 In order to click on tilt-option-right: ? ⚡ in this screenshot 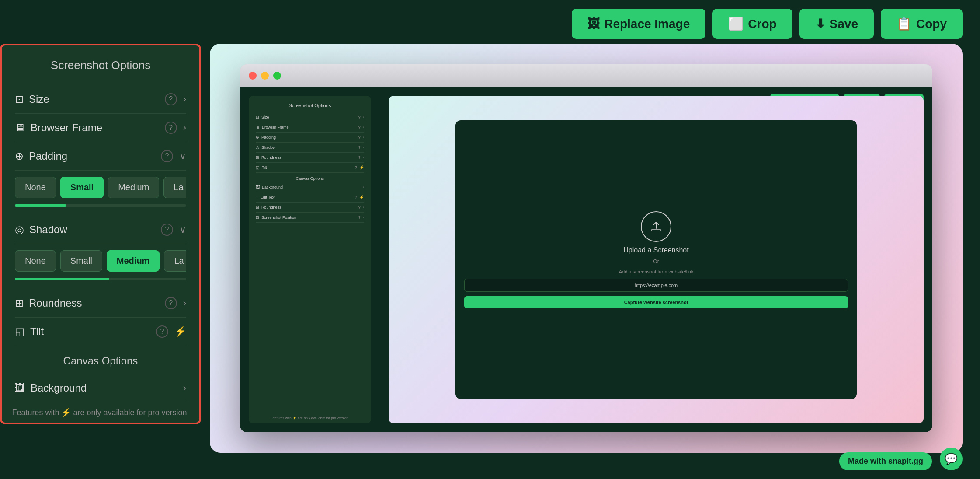, I will do `click(171, 332)`.